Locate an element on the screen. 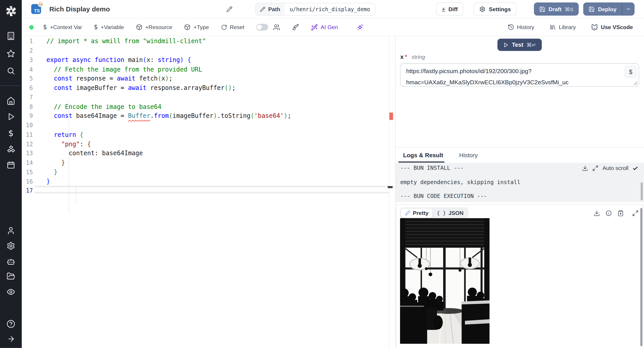  sidebar-item-search is located at coordinates (11, 71).